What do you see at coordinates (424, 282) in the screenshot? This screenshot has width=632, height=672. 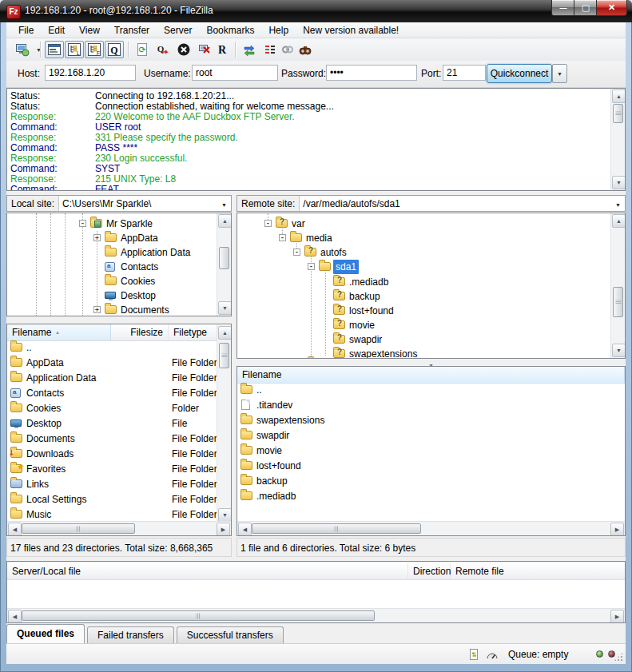 I see `tree-item-mediadb: .mediadb` at bounding box center [424, 282].